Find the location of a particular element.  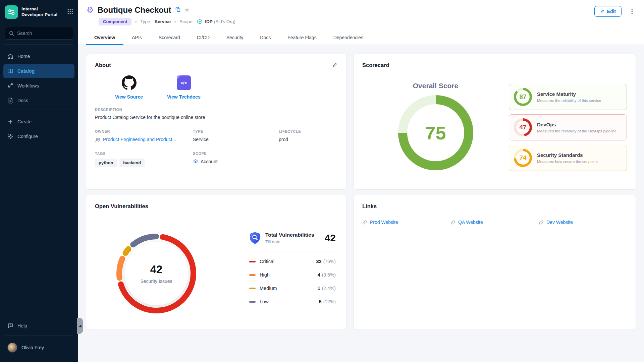

title-row: ⚙ Boutique Checkout ★ is located at coordinates (161, 10).